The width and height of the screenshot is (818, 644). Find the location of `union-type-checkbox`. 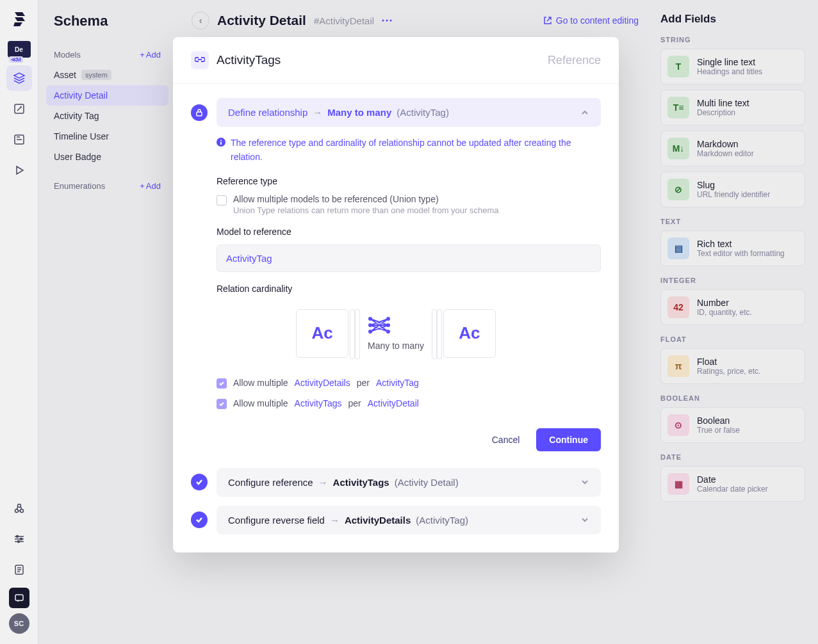

union-type-checkbox is located at coordinates (222, 200).